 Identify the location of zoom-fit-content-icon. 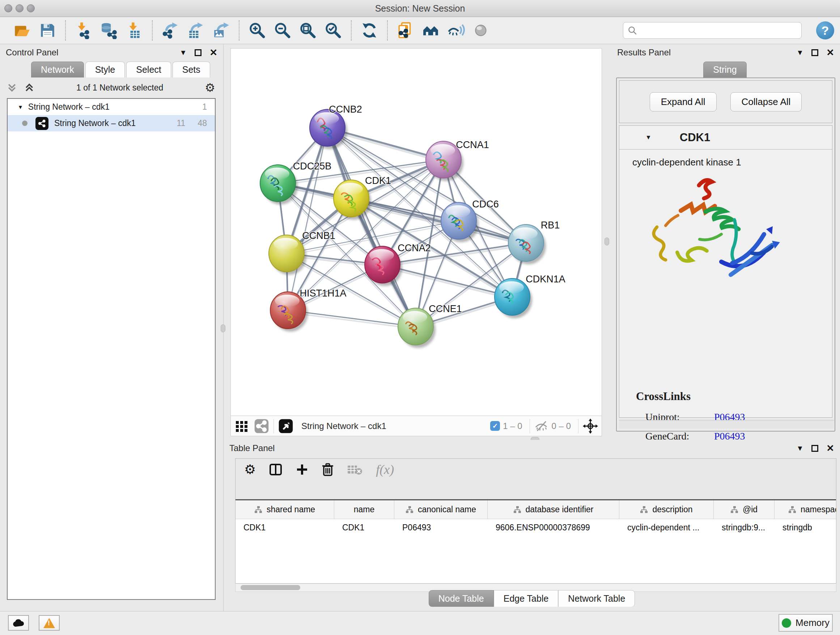
(308, 30).